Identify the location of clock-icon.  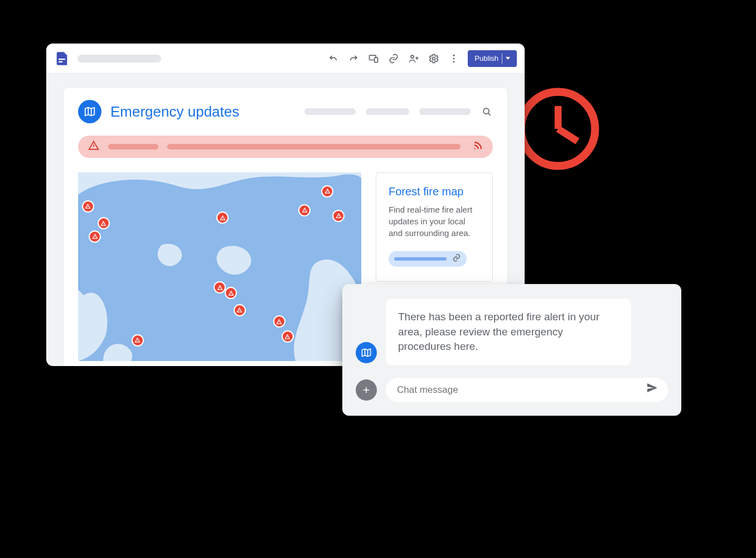
(558, 129).